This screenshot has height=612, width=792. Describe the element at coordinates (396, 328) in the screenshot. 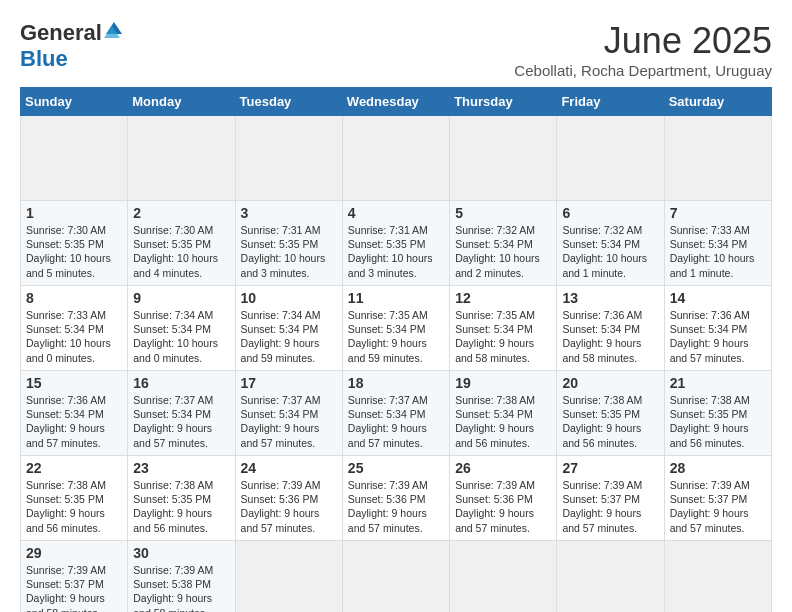

I see `calendar-week-row: 8Sunrise: 7:33 AMSunset: 5:34 PMDaylight…` at that location.